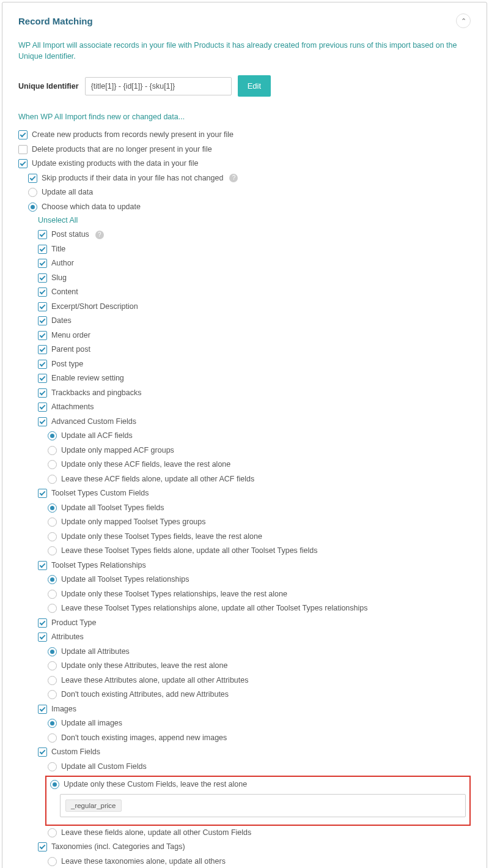 Image resolution: width=489 pixels, height=868 pixels. Describe the element at coordinates (254, 220) in the screenshot. I see `unselect-all-link: Unselect All` at that location.